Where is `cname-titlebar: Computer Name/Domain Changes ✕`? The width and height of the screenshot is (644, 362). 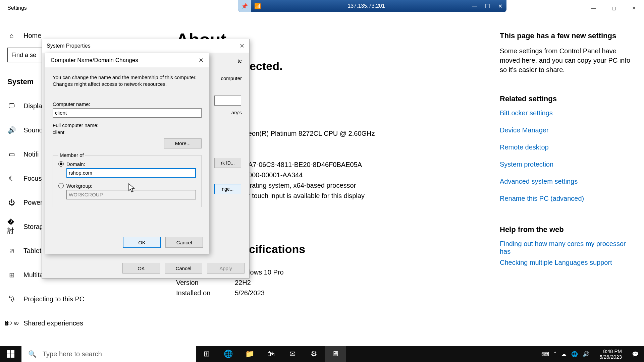 cname-titlebar: Computer Name/Domain Changes ✕ is located at coordinates (127, 60).